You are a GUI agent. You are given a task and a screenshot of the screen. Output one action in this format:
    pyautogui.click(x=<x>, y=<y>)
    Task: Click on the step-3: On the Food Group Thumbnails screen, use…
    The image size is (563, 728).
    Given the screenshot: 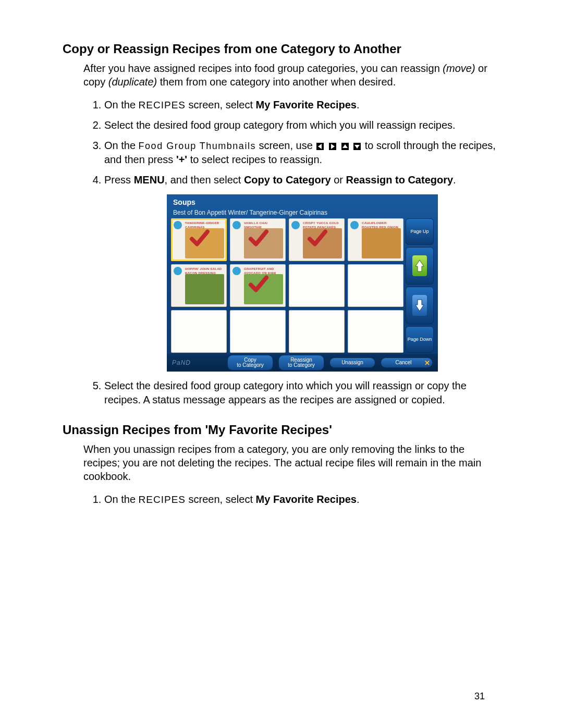 What is the action you would take?
    pyautogui.click(x=302, y=153)
    